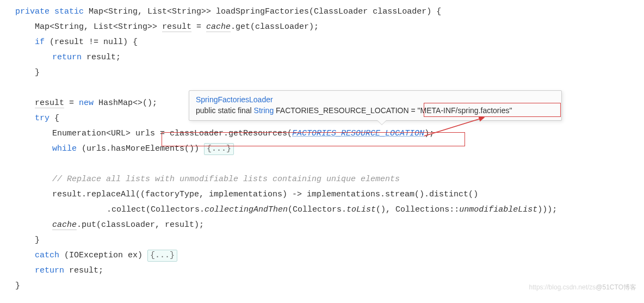 The image size is (644, 303). Describe the element at coordinates (345, 110) in the screenshot. I see `tooltip-fieldname: FACTORIES_RESOURCE_LOCATION =` at that location.